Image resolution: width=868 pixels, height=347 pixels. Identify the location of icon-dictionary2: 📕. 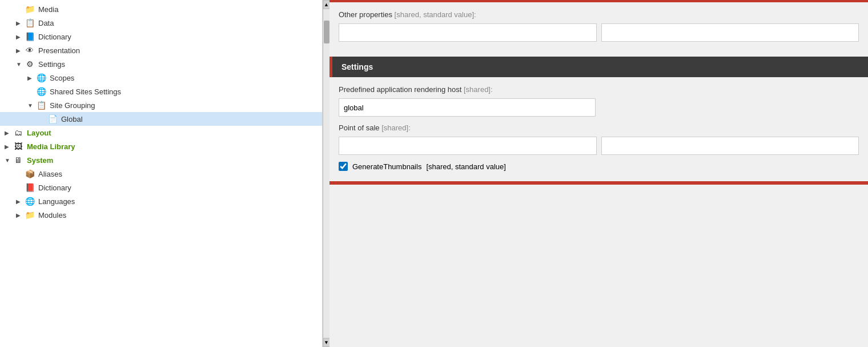
(30, 188).